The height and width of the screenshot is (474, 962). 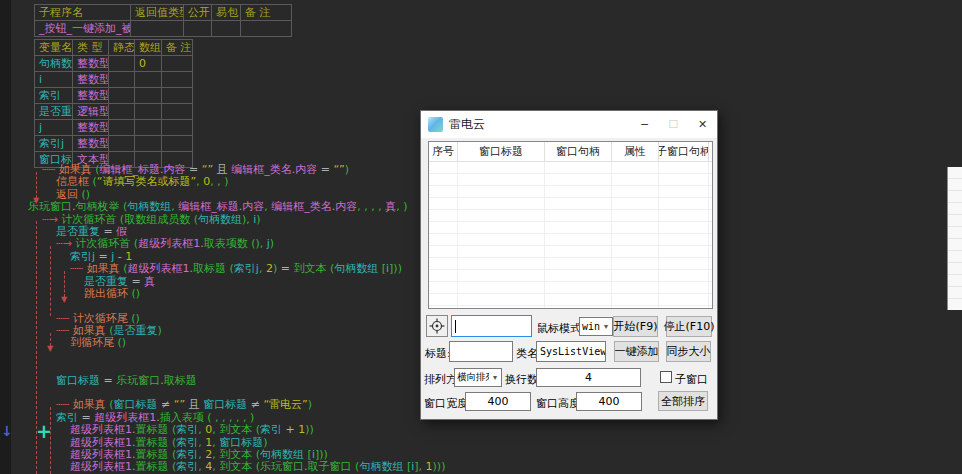 What do you see at coordinates (210, 356) in the screenshot?
I see `code-line` at bounding box center [210, 356].